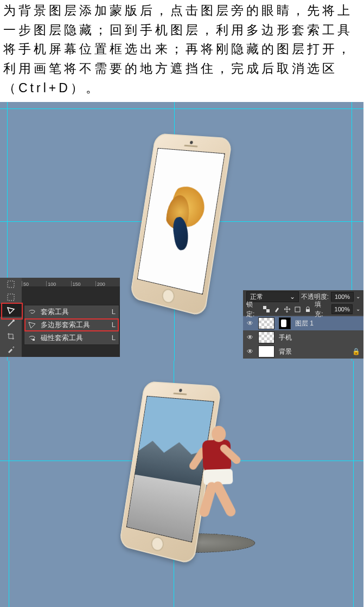 The image size is (364, 607). I want to click on layers-list: 👁 图层 1 👁 手机 👁 背景 🔒, so click(303, 337).